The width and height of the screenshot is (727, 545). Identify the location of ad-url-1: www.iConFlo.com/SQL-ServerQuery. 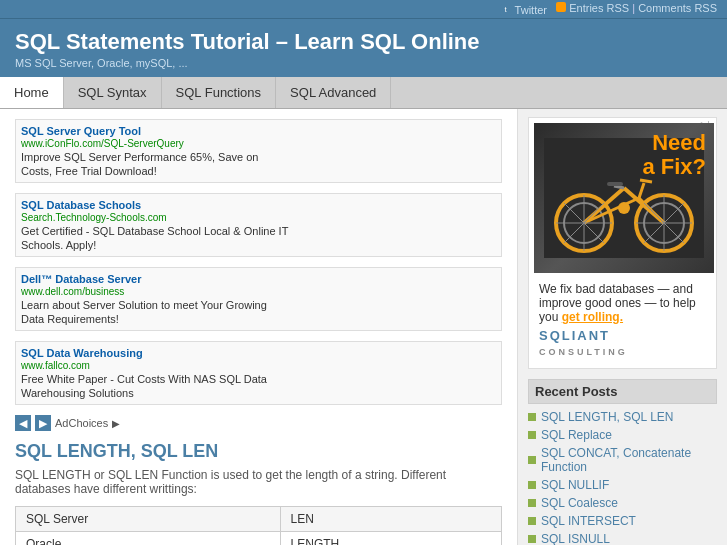
(102, 144).